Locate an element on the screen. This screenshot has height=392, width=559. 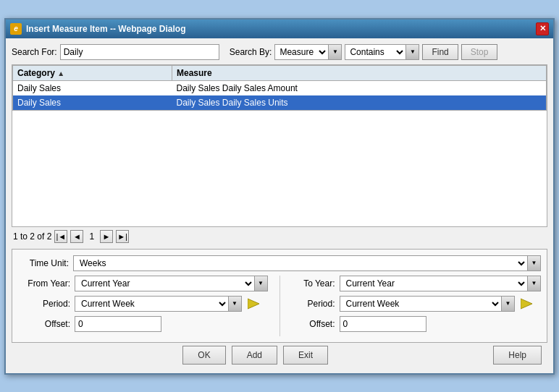
search-by-select: Measure Category is located at coordinates (301, 52).